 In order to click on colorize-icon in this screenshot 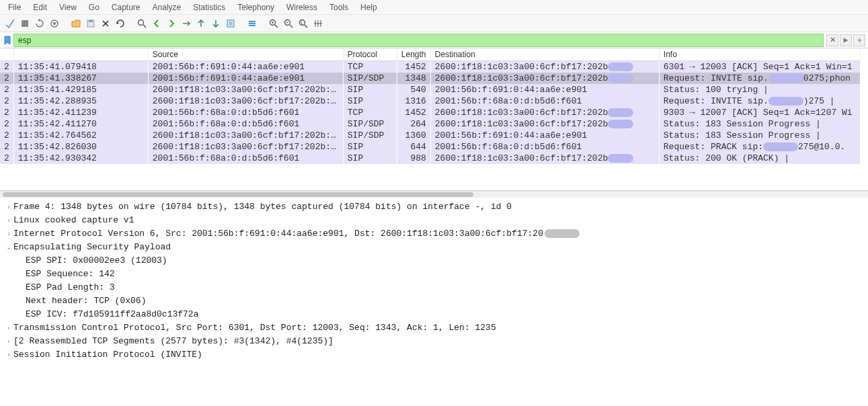, I will do `click(252, 24)`.